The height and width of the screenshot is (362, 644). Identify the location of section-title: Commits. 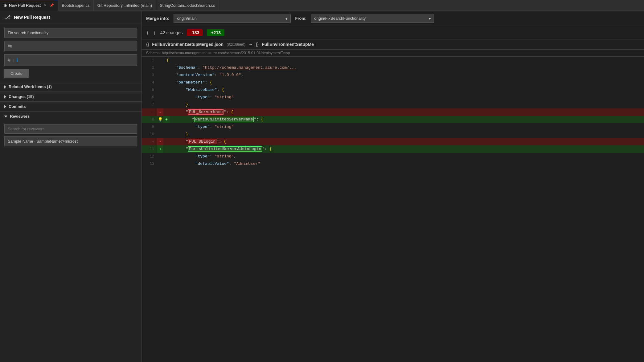
(17, 107).